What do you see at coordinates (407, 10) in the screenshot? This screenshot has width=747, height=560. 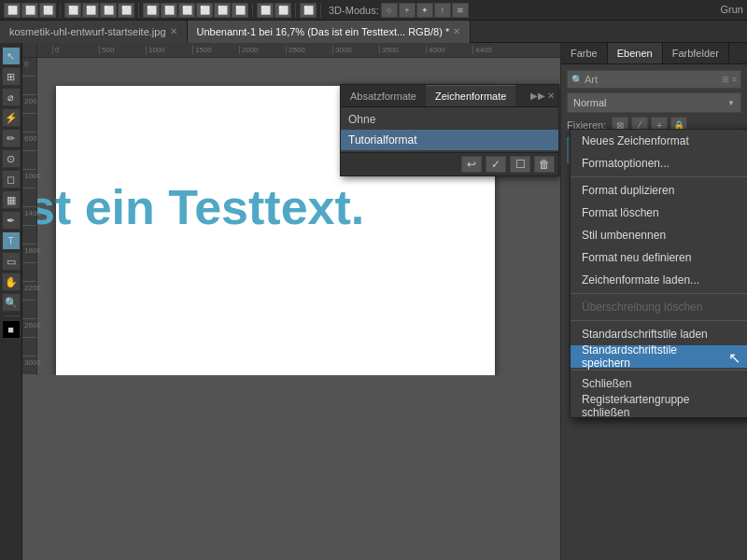 I see `mode-icon-2: +` at bounding box center [407, 10].